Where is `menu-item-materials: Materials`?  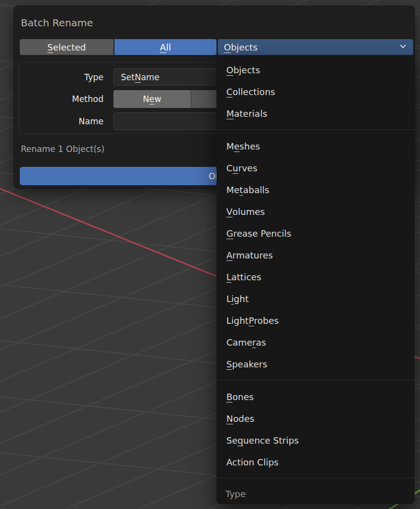 menu-item-materials: Materials is located at coordinates (315, 113).